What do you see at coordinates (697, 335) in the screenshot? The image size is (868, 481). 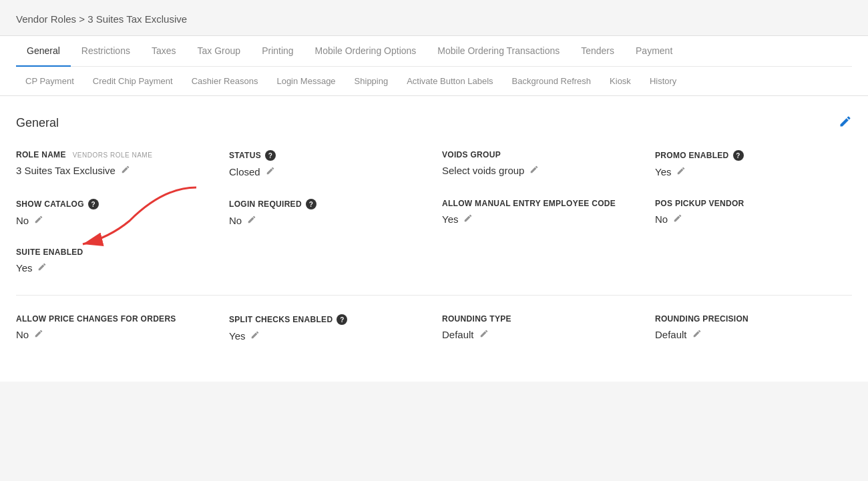 I see `rounding-precision-edit-icon` at bounding box center [697, 335].